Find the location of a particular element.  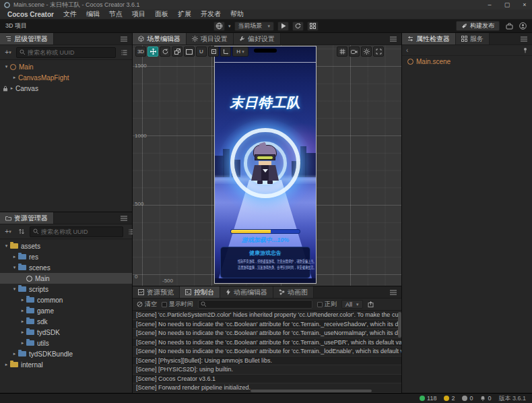

asset-row-scenes: ▾scenes is located at coordinates (66, 268).